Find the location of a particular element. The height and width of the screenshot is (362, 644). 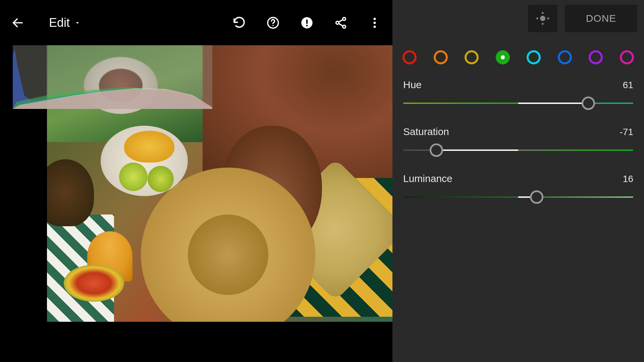

color-swatch-red is located at coordinates (410, 57).